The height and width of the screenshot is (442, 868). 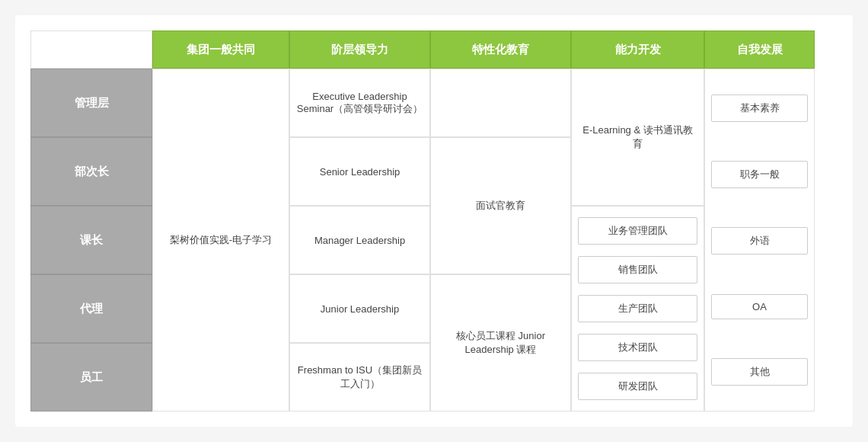 What do you see at coordinates (638, 137) in the screenshot?
I see `elearning-cell: E-Learning & 读书通讯教育` at bounding box center [638, 137].